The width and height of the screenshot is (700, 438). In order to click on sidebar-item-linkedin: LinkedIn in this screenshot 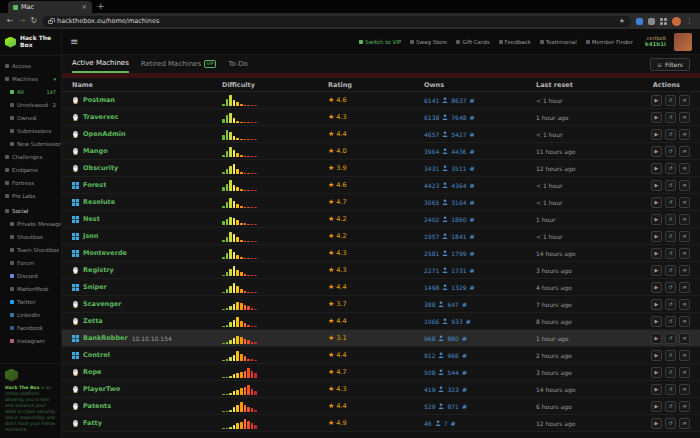, I will do `click(30, 314)`.